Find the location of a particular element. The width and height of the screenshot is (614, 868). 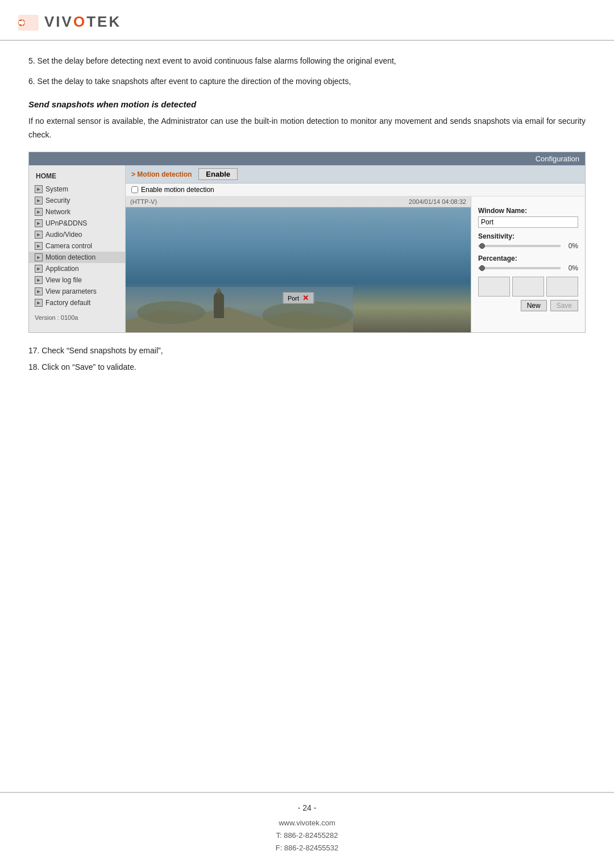

arrow-icon-security: ► is located at coordinates (39, 201).